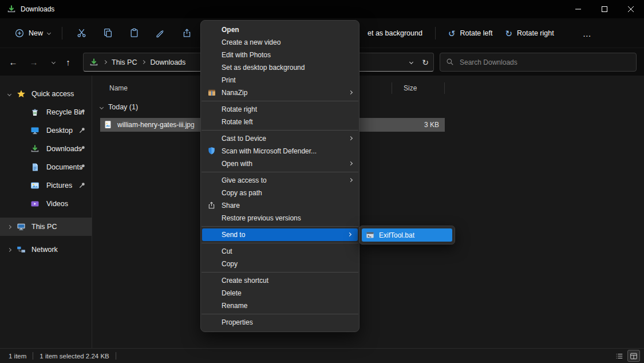 Image resolution: width=644 pixels, height=363 pixels. I want to click on menu-item-copy-as-path: Copy as path, so click(280, 193).